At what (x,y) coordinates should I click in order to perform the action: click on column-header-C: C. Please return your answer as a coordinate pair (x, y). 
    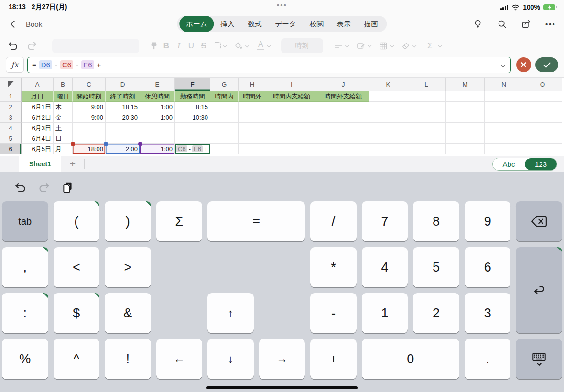
    Looking at the image, I should click on (89, 85).